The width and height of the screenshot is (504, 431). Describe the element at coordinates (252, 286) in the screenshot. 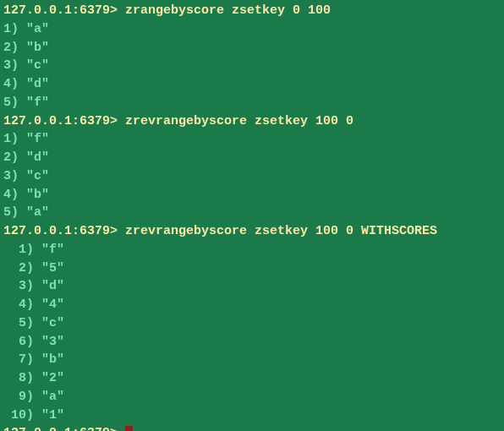

I see `result-line: 3) "d"` at that location.